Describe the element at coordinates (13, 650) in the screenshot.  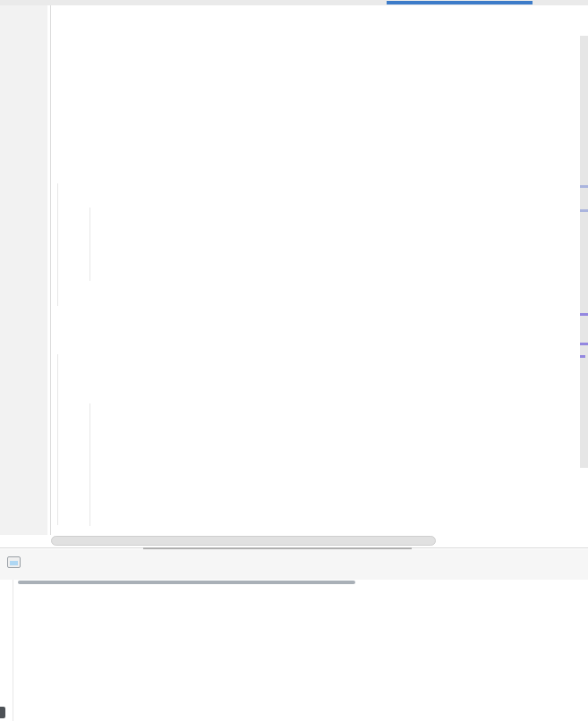
I see `console-toolbar-separator` at that location.